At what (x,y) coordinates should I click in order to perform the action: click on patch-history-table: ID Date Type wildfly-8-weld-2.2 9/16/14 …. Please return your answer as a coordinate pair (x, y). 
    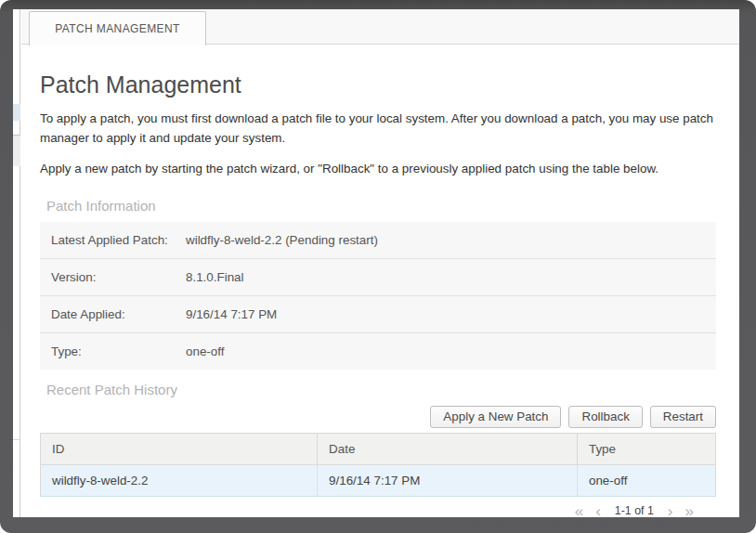
    Looking at the image, I should click on (378, 464).